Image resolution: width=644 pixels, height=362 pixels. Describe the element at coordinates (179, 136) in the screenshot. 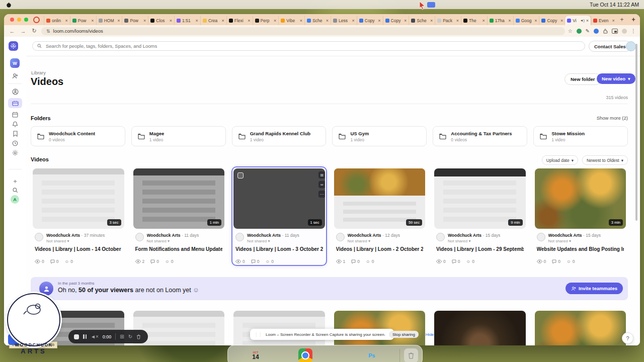

I see `folder-card: Magee 1 video` at that location.